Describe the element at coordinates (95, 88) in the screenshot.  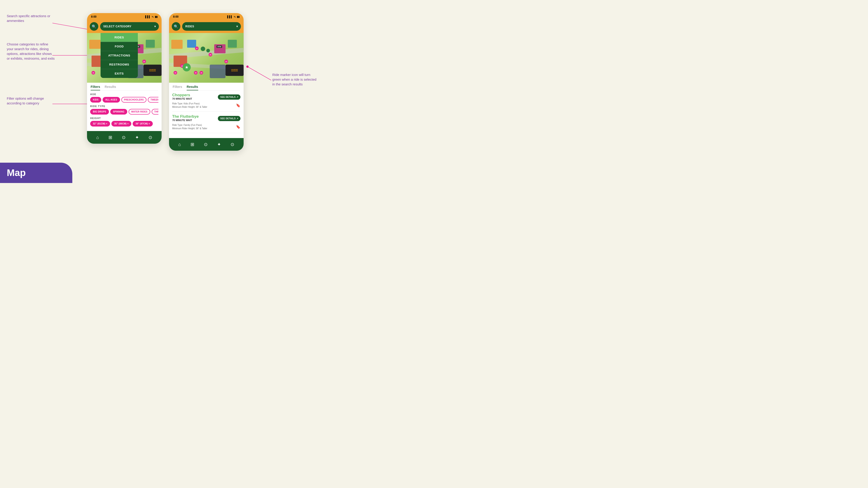
I see `tab-filters-left: Filters` at that location.